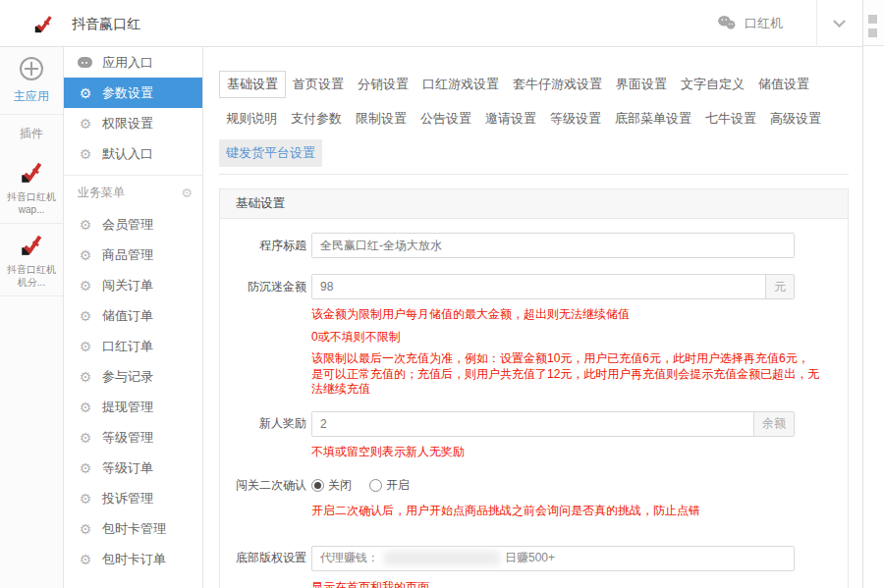 This screenshot has width=884, height=588. What do you see at coordinates (134, 92) in the screenshot?
I see `sidebar-item-parameter-settings: 参数设置` at bounding box center [134, 92].